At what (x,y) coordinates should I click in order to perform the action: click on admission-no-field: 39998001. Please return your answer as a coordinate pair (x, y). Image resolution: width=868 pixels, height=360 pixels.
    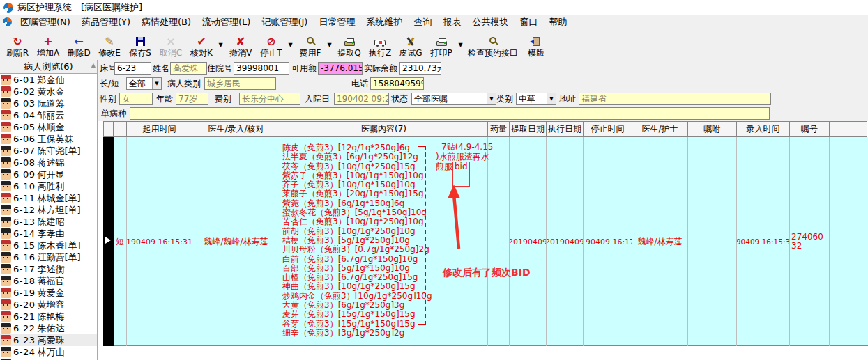
    Looking at the image, I should click on (261, 68).